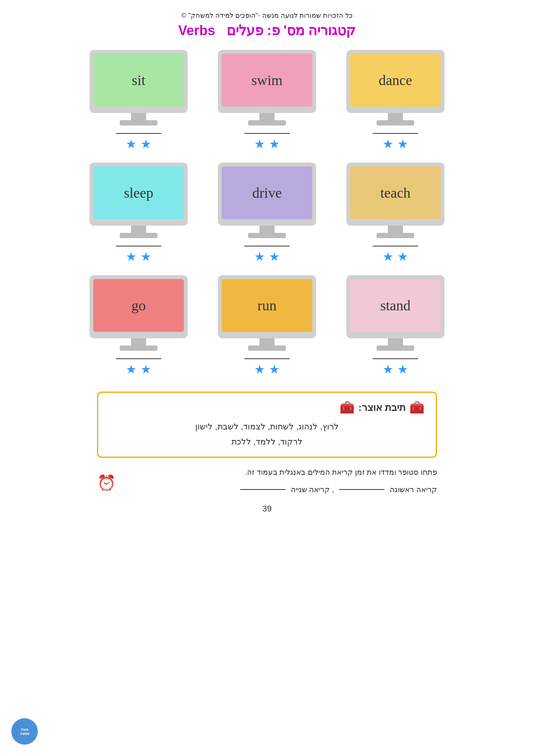  What do you see at coordinates (395, 117) in the screenshot?
I see `stand-neck-dance` at bounding box center [395, 117].